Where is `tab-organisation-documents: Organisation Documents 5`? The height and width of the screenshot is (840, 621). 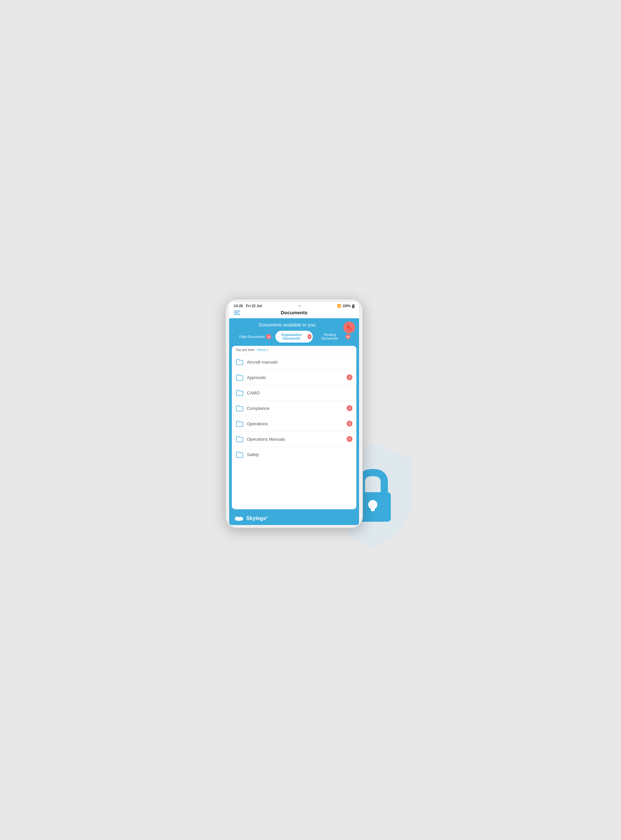 tab-organisation-documents: Organisation Documents 5 is located at coordinates (294, 337).